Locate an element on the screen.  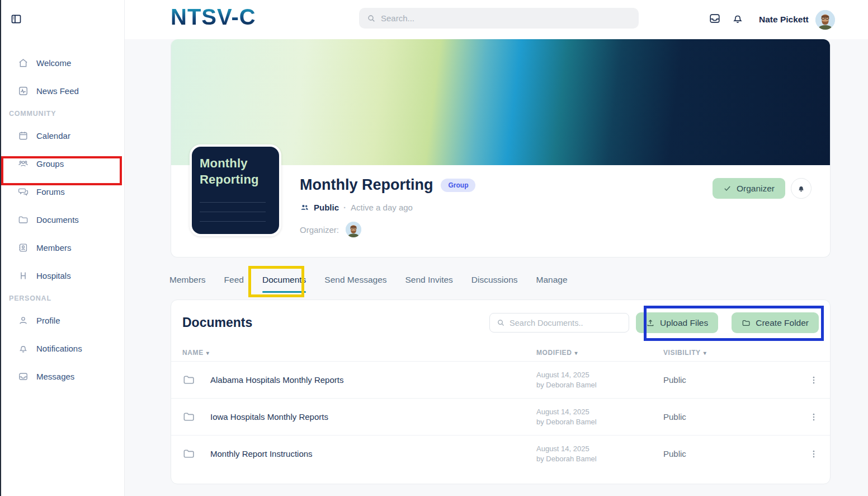
inbox-icon is located at coordinates (23, 376).